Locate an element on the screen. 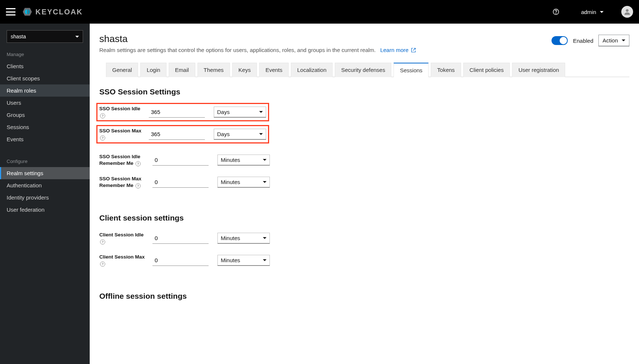  tab-user-registration: User registration is located at coordinates (539, 70).